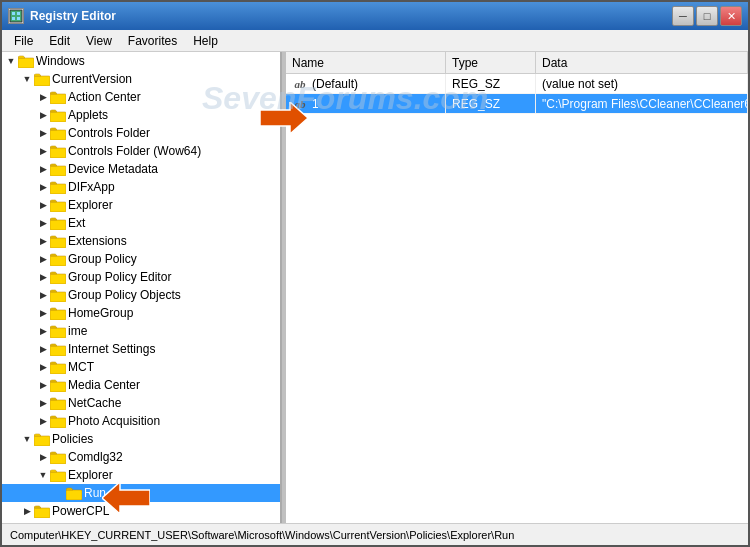 The image size is (750, 547). I want to click on registry-row: ab(Default)REG_SZ(value not set), so click(517, 84).